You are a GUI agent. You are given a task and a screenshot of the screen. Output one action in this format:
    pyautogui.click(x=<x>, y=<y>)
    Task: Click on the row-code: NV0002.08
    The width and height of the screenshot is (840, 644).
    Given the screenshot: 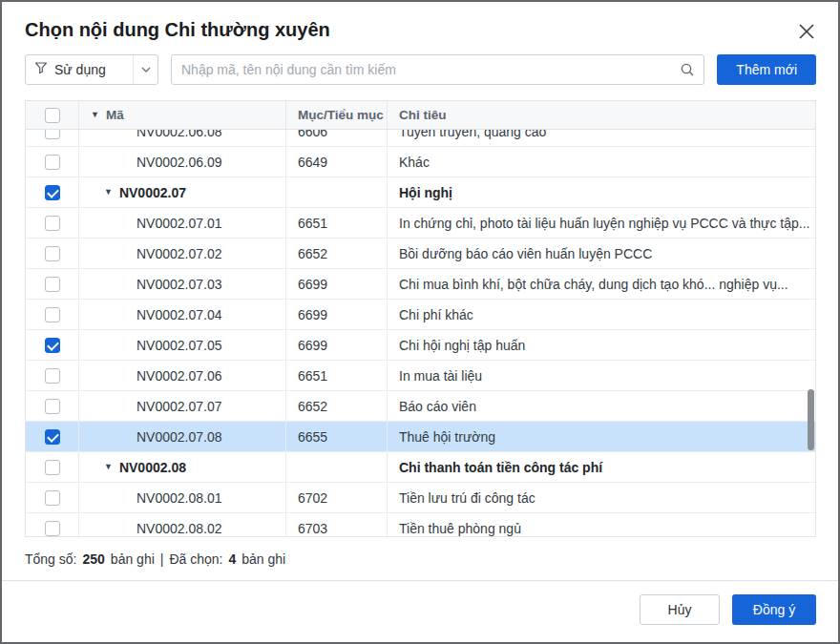 What is the action you would take?
    pyautogui.click(x=153, y=467)
    